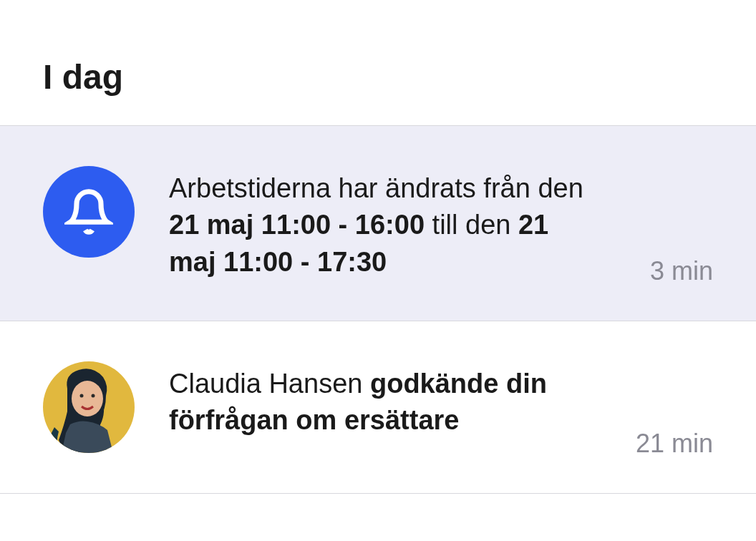 This screenshot has height=541, width=756. What do you see at coordinates (378, 77) in the screenshot?
I see `section-title: I dag` at bounding box center [378, 77].